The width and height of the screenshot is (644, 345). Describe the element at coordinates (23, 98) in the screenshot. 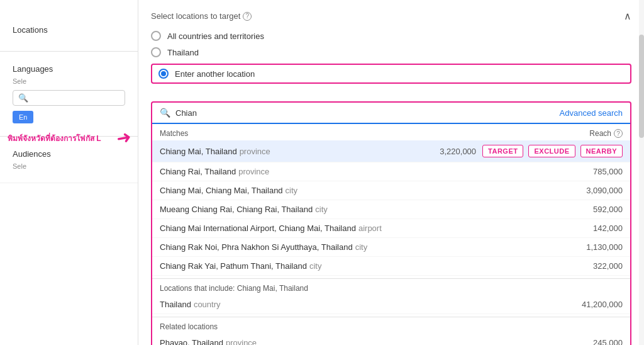

I see `search-icon: 🔍` at that location.